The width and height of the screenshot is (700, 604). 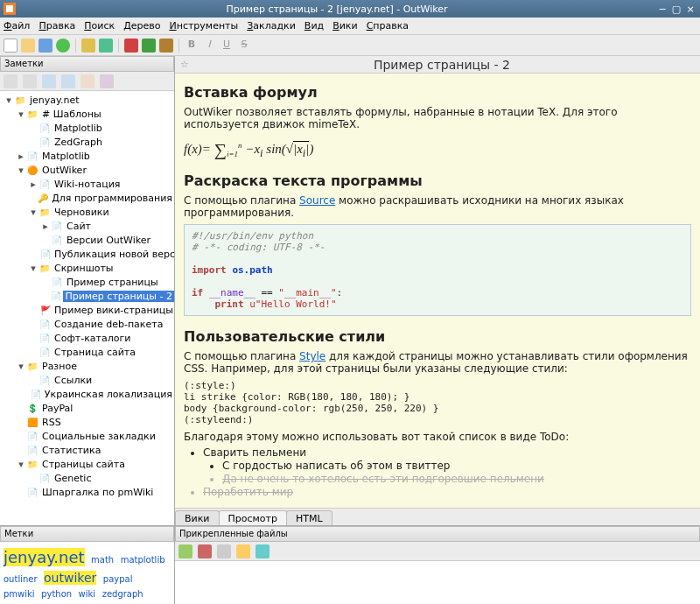 What do you see at coordinates (72, 114) in the screenshot?
I see `tree-label: # Шаблоны` at bounding box center [72, 114].